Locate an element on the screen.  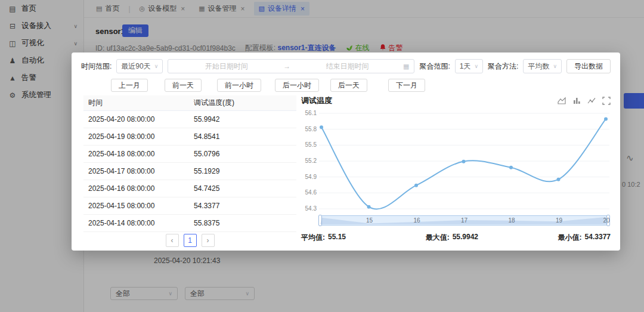
chart-plot is located at coordinates (464, 161).